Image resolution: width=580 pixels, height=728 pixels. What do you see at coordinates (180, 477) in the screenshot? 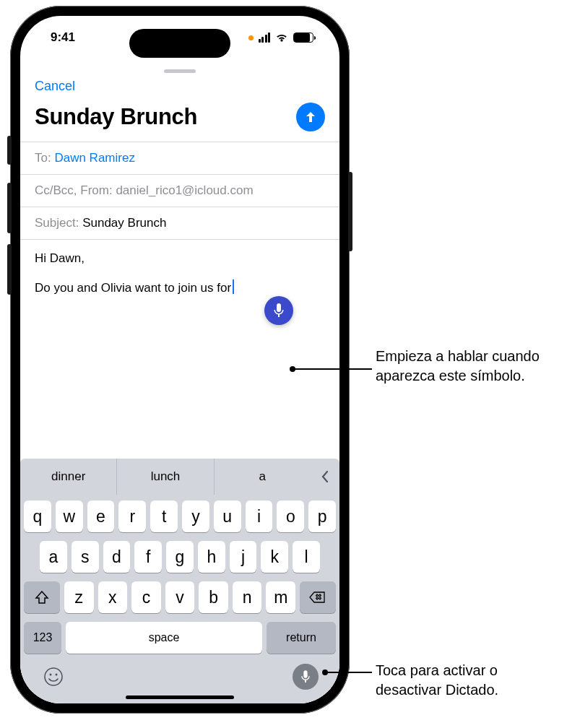
I see `suggestion-bar: dinner lunch a` at bounding box center [180, 477].